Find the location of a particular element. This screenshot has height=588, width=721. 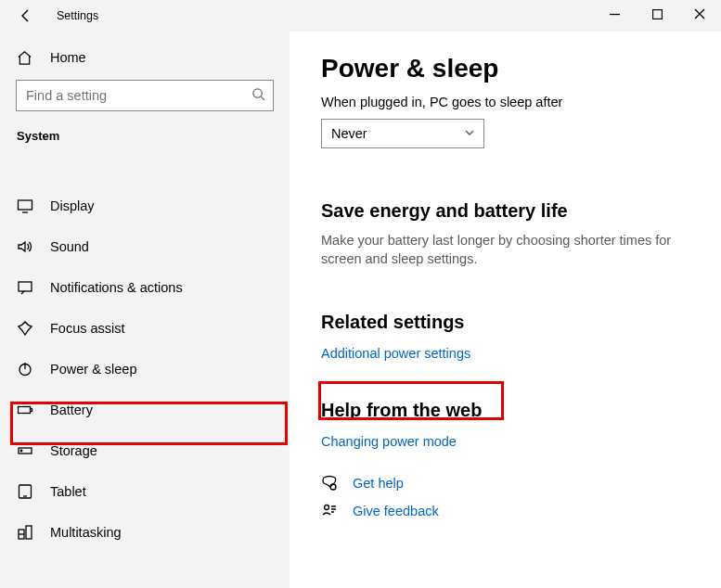

focus-assist-icon is located at coordinates (26, 328).